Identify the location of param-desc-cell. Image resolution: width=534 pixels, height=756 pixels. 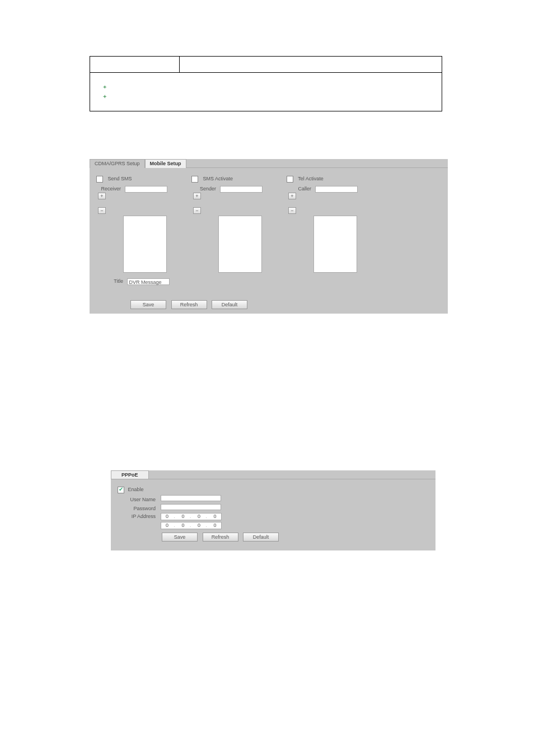
(311, 65).